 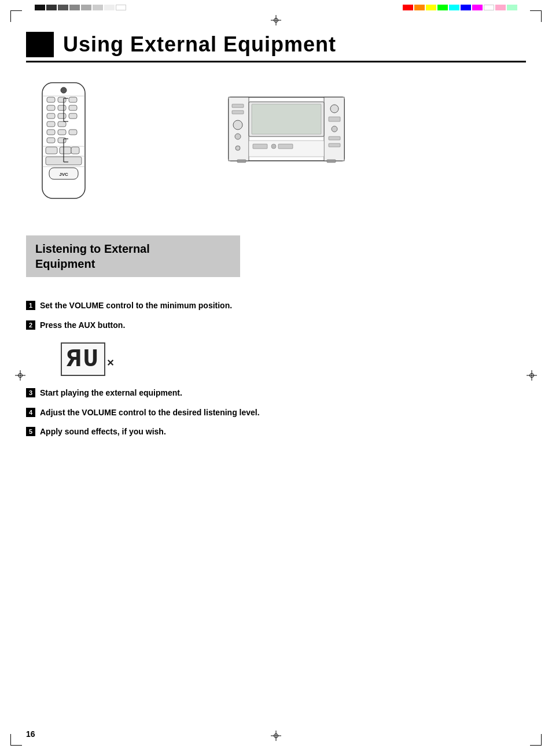 What do you see at coordinates (276, 736) in the screenshot?
I see `crosshair-bottom` at bounding box center [276, 736].